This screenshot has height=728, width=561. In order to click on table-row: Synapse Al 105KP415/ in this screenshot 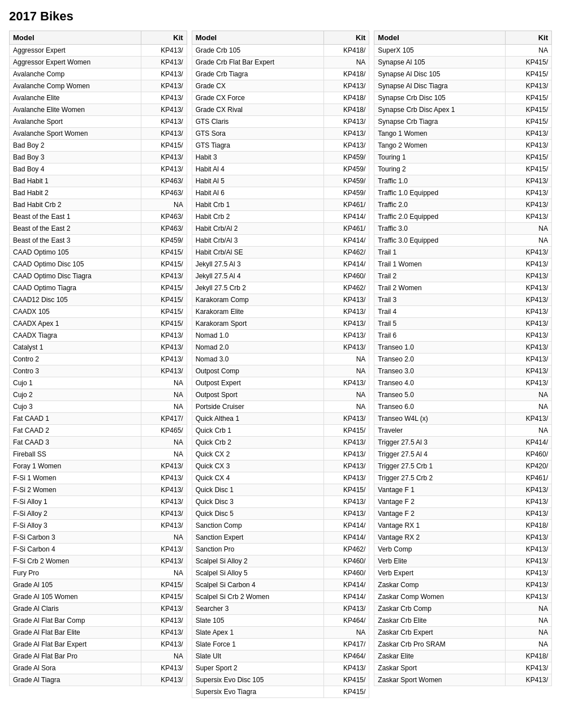, I will do `click(463, 62)`.